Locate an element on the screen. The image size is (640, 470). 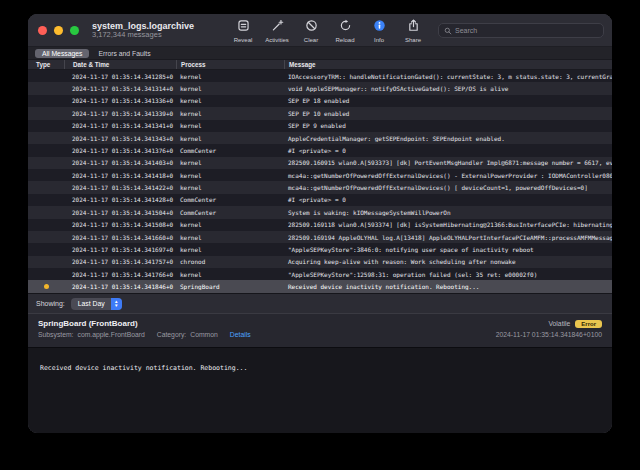
log-time-cell: 2024-11-17 01:35:14.341697+0 is located at coordinates (120, 250).